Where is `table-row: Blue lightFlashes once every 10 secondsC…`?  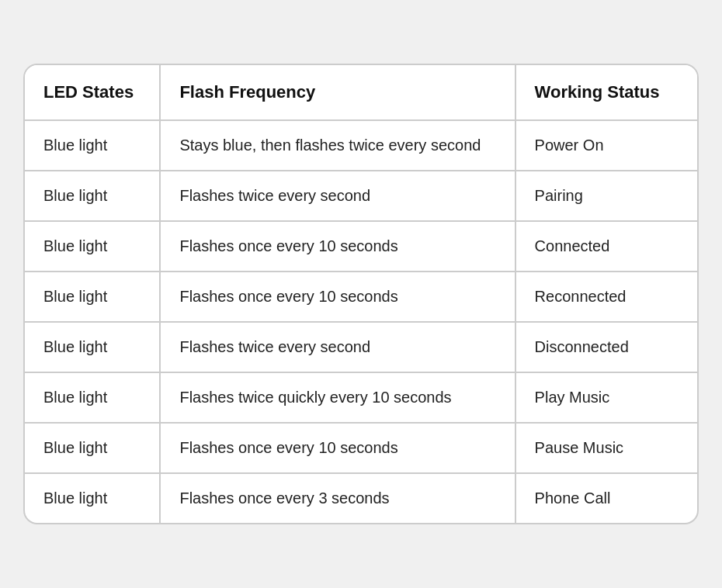
table-row: Blue lightFlashes once every 10 secondsC… is located at coordinates (361, 247).